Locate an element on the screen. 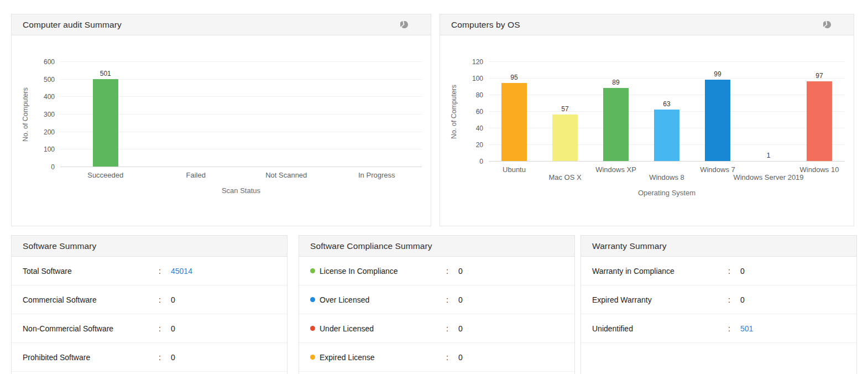 The width and height of the screenshot is (868, 374). row-label: Over Licensed is located at coordinates (377, 300).